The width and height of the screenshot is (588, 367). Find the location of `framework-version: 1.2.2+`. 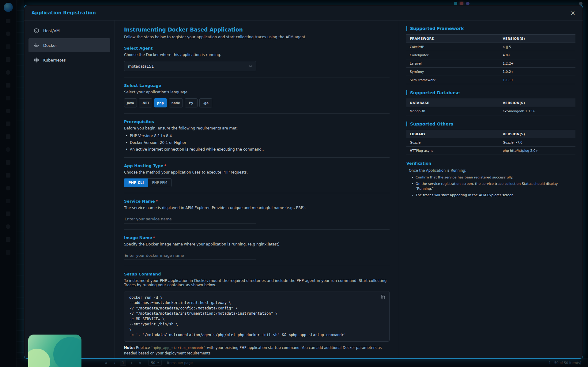

framework-version: 1.2.2+ is located at coordinates (537, 64).